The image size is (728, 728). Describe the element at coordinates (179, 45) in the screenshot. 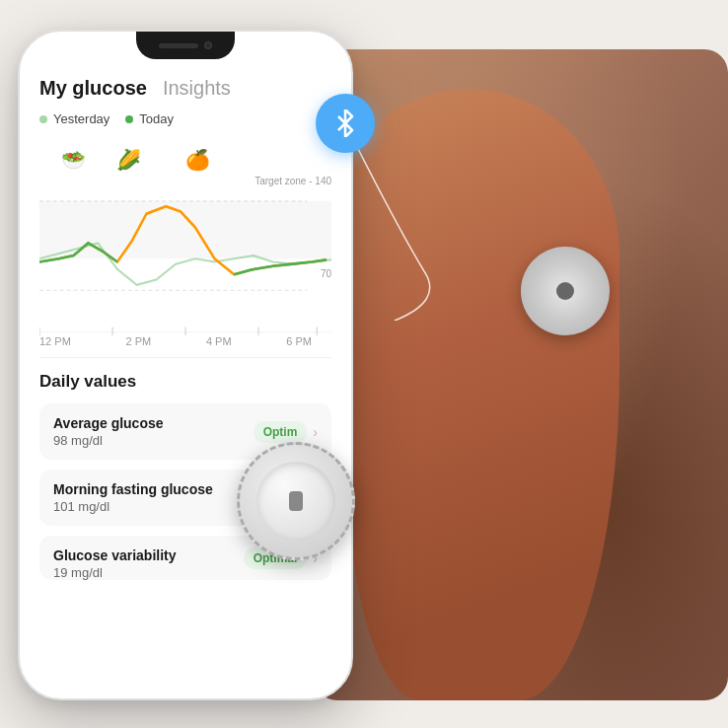

I see `speaker` at that location.